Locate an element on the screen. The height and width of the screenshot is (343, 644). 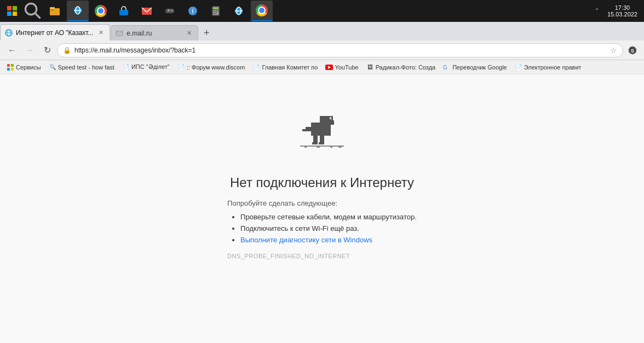
taskbar-overflow: ⌃ is located at coordinates (597, 11).